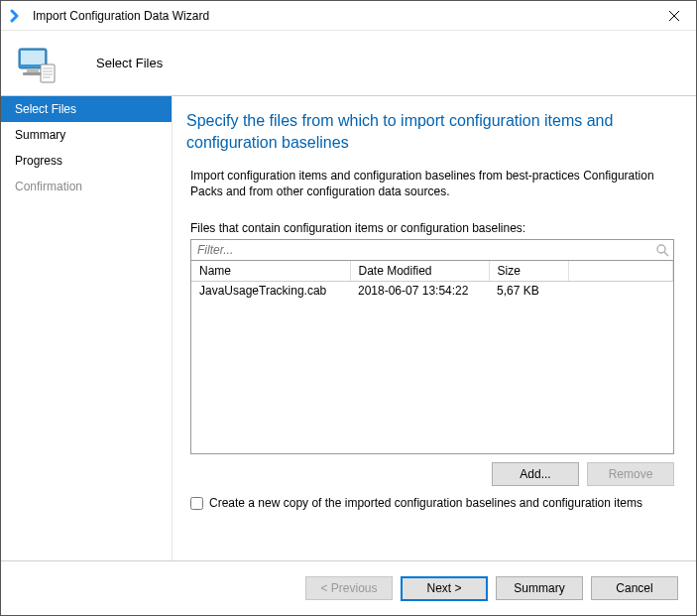 The width and height of the screenshot is (697, 616). What do you see at coordinates (432, 184) in the screenshot?
I see `instruction-text: Import configuration items and configura…` at bounding box center [432, 184].